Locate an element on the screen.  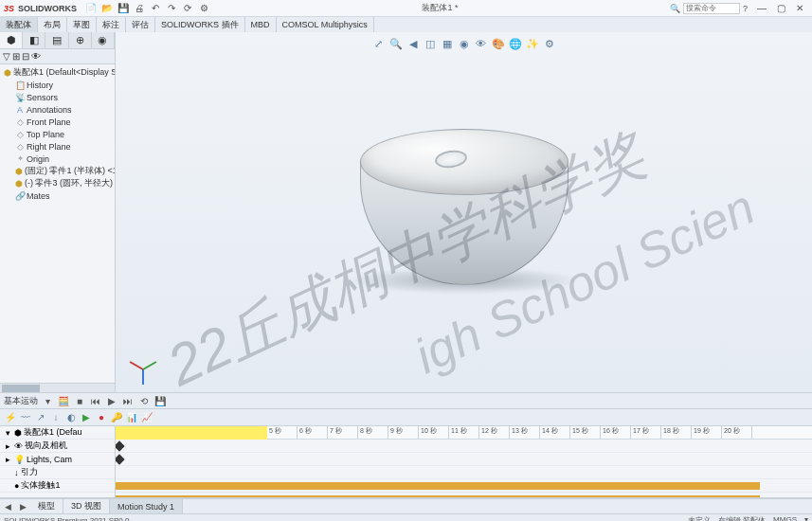
scrollbar-thumb is located at coordinates (21, 388).